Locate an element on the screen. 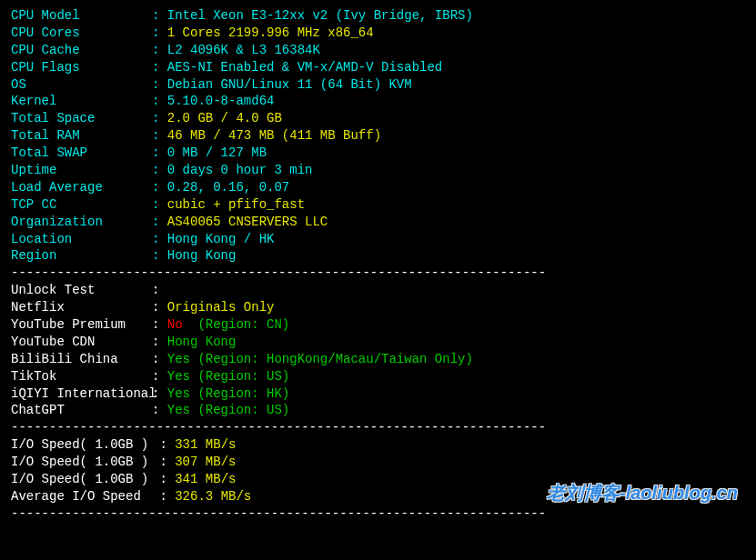 This screenshot has width=756, height=560. sysinfo-row: Total RAM: 46 MB / 473 MB (411 MB Buff) is located at coordinates (378, 136).